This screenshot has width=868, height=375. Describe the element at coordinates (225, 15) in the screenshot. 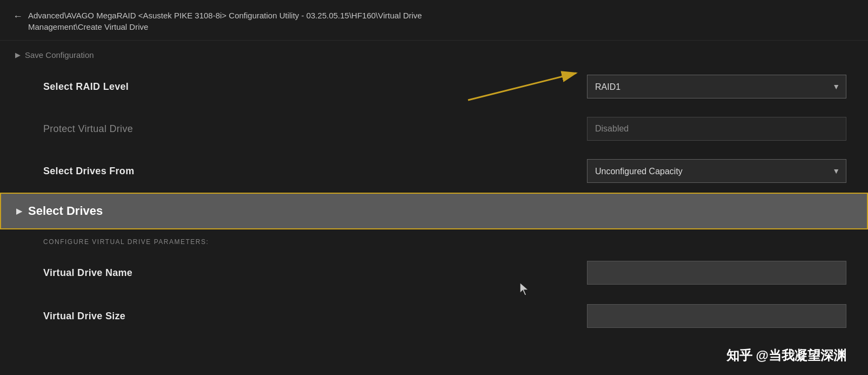

I see `breadcrumb-line1: Advanced\AVAGO MegaRAID <Asustek PIKE 31…` at that location.